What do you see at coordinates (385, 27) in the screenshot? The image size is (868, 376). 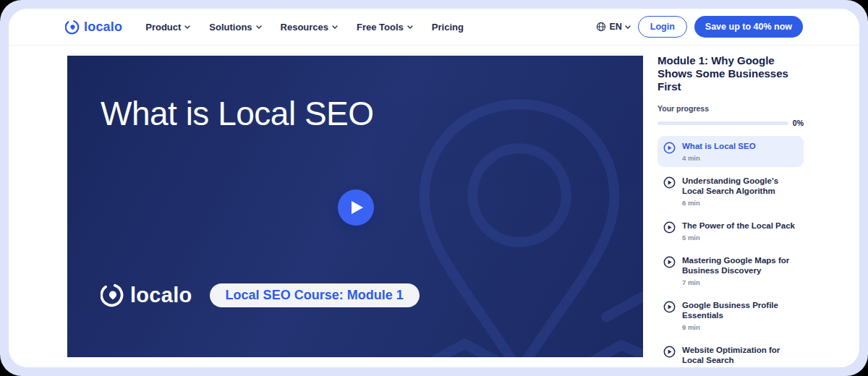 I see `nav-item-free-tools: Free Tools` at bounding box center [385, 27].